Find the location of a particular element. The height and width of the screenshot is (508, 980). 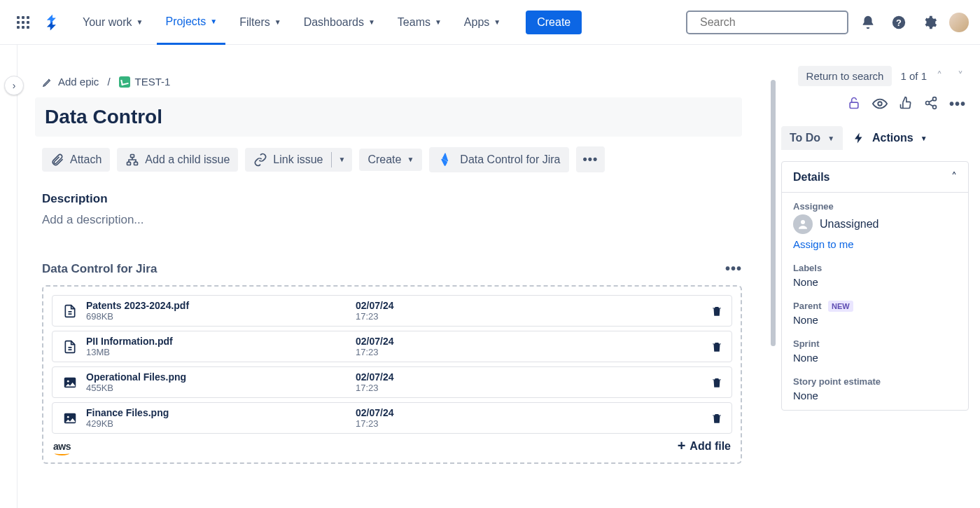

status-dropdown: To Do ▼ is located at coordinates (812, 138).